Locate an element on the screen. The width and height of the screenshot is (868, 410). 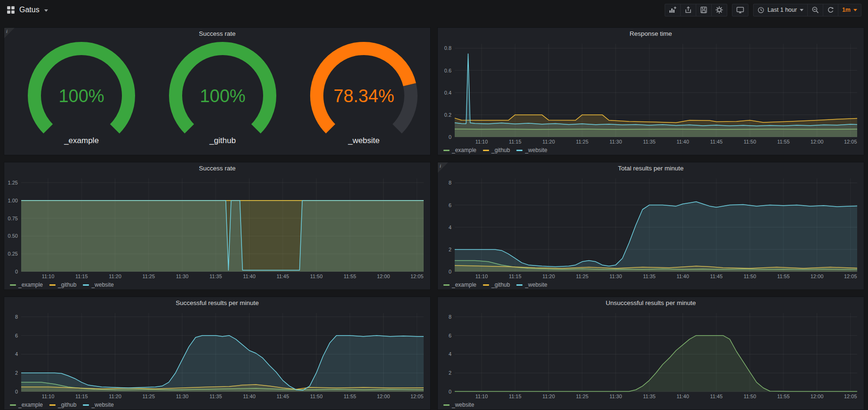
monitor-icon is located at coordinates (740, 10).